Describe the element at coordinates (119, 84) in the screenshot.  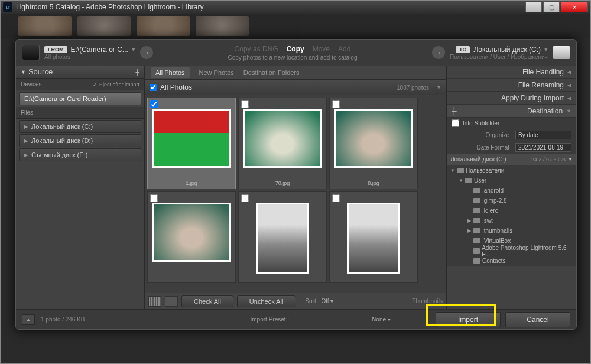
I see `eject-after-import-toggle: Eject after import` at that location.